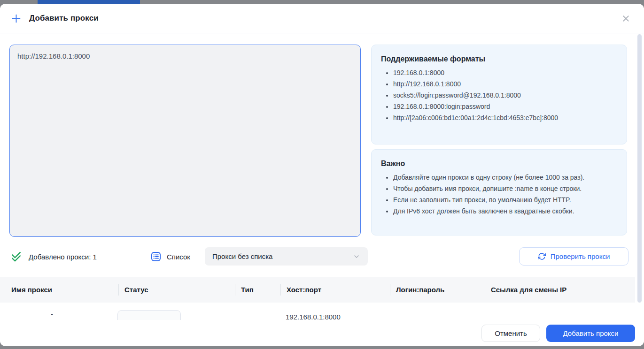 This screenshot has height=349, width=644. Describe the element at coordinates (89, 2) in the screenshot. I see `background-browser-tab` at that location.